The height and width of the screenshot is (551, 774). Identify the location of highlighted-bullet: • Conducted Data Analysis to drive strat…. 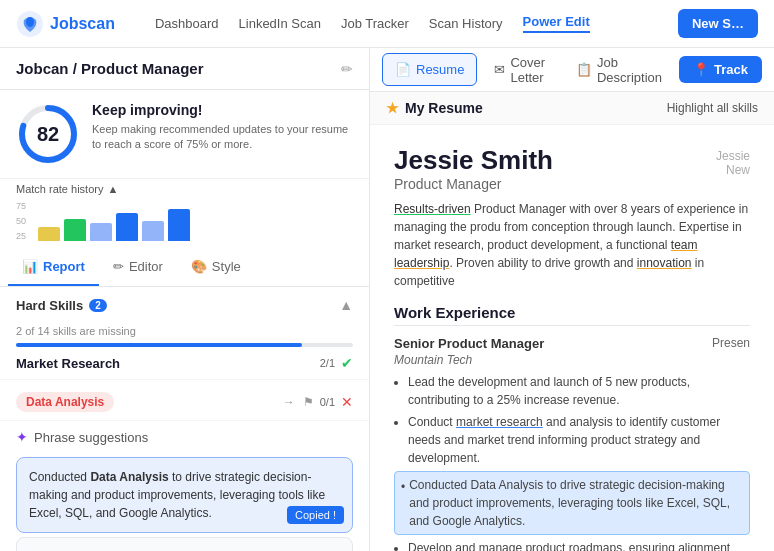
(572, 503).